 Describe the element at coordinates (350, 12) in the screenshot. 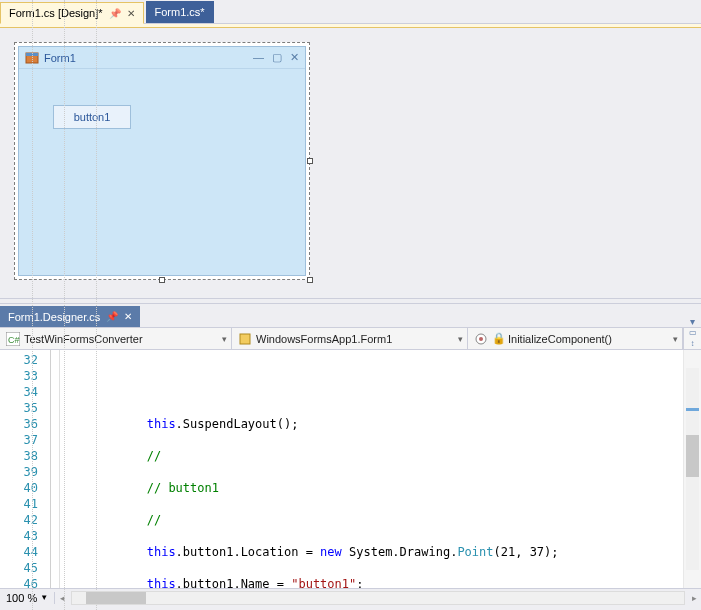

I see `document-tabs: Form1.cs [Design]* 📌 ✕ Form1.cs*` at that location.